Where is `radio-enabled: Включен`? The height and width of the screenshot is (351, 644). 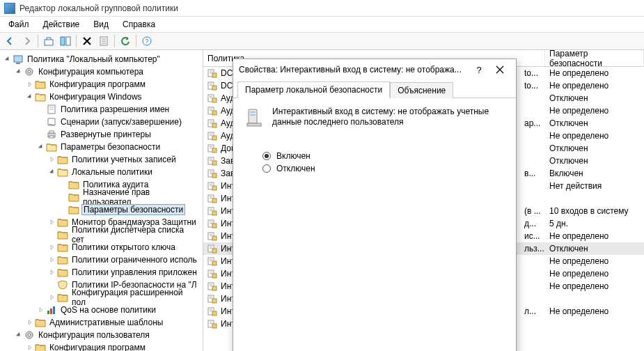
radio-enabled: Включен is located at coordinates (384, 156).